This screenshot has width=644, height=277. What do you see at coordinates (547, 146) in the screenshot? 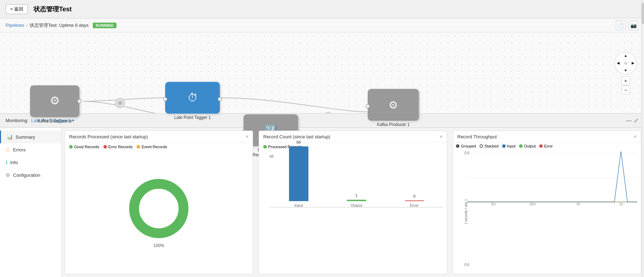
I see `chart3-legend: Grouped Stacked Input Output Error` at bounding box center [547, 146].